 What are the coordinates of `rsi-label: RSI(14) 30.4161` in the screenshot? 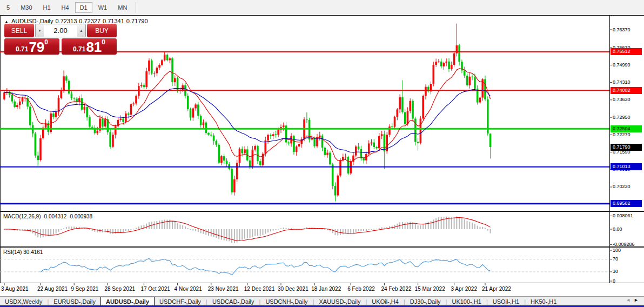 It's located at (23, 252).